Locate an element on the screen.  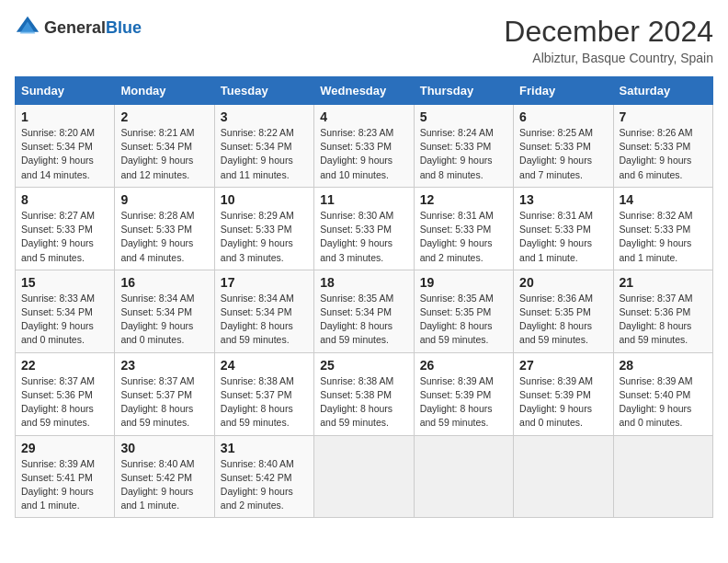
day-number: 23 is located at coordinates (164, 365).